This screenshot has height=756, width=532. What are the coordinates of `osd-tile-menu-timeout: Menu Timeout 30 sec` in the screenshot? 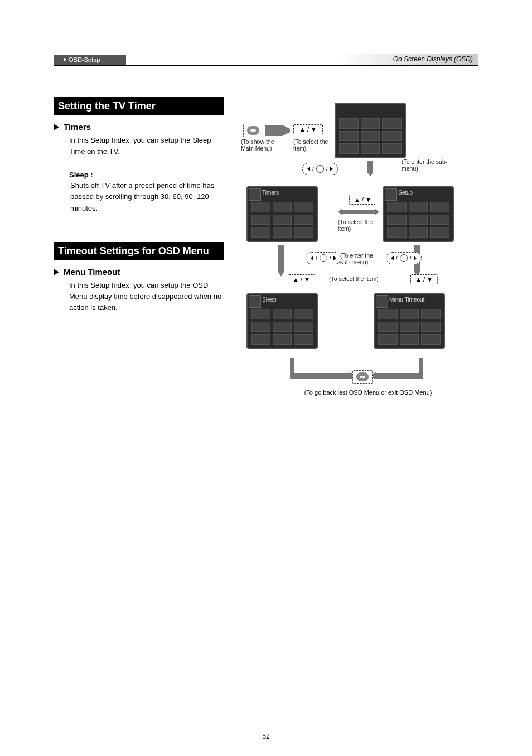 It's located at (409, 321).